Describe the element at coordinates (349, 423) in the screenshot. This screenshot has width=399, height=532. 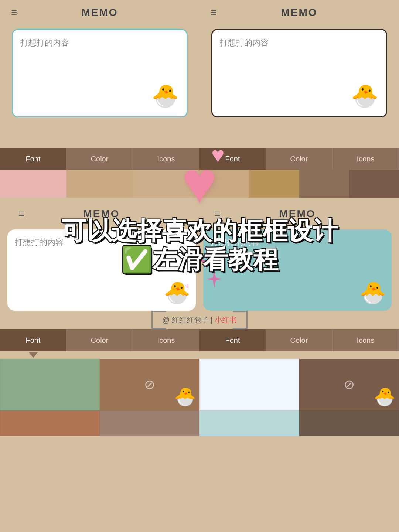
I see `swatch-dark-taupe` at that location.